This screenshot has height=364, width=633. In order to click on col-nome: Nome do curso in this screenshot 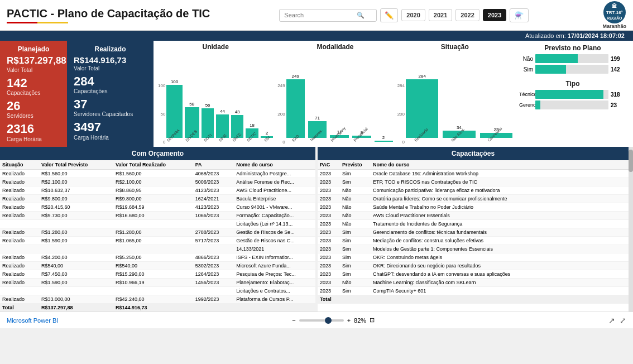, I will do `click(275, 165)`.